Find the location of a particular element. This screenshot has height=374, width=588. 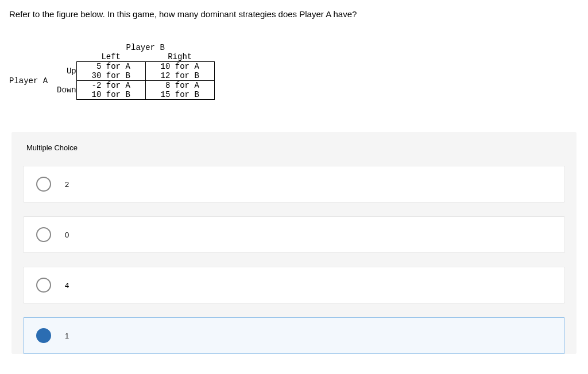

col-header-right: Right is located at coordinates (180, 57).